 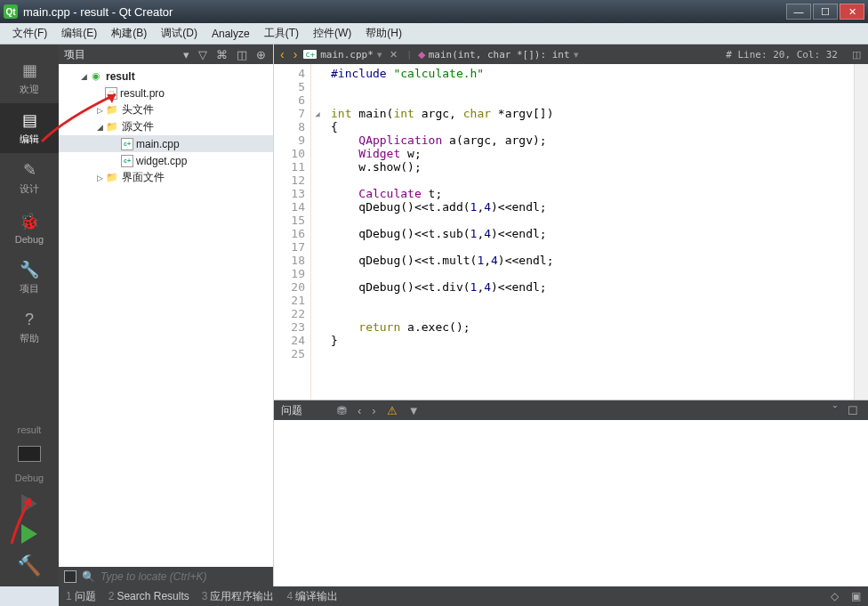 What do you see at coordinates (29, 189) in the screenshot?
I see `mode-design-label: 设计` at bounding box center [29, 189].